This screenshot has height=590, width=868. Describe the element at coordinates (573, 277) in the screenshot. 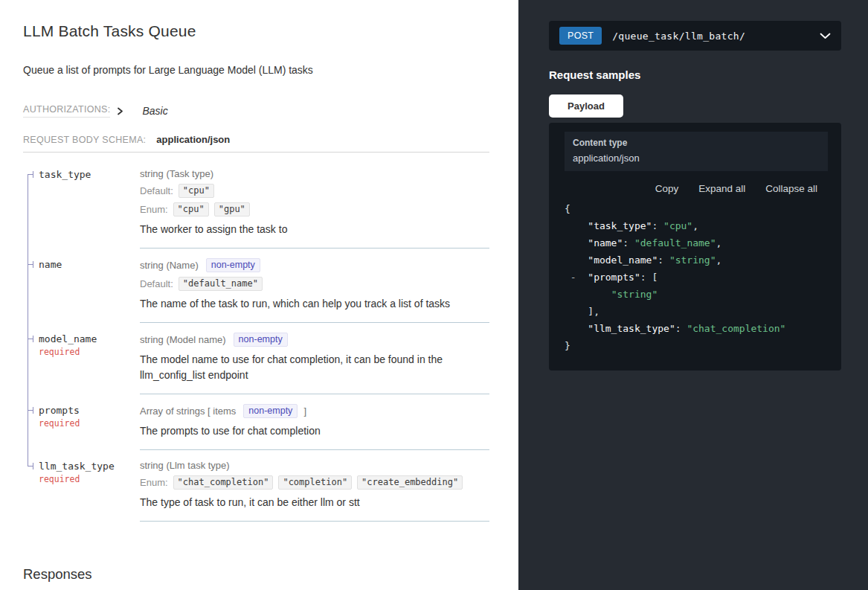

I see `collapse-toggle: -` at that location.